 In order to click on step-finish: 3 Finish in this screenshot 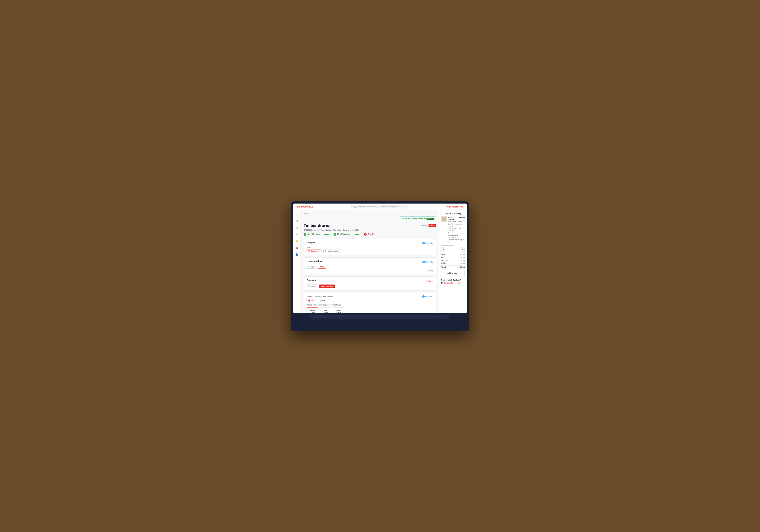, I will do `click(369, 234)`.